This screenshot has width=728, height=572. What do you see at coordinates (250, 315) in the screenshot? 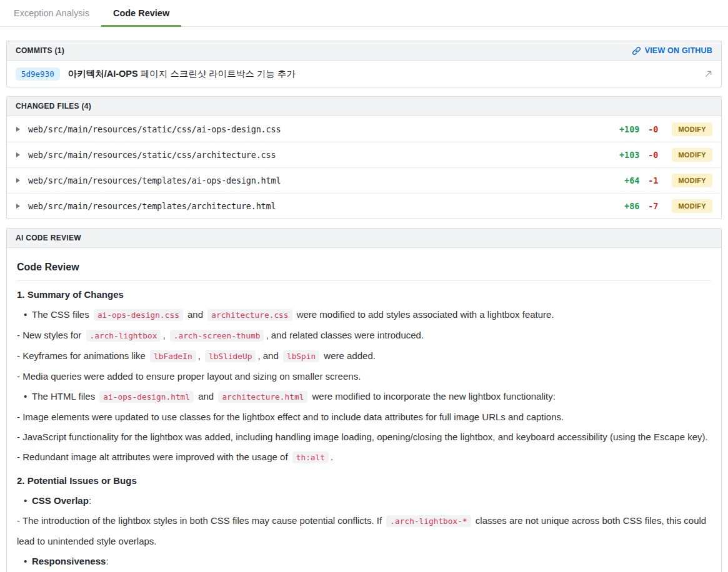
I see `inline-code: architecture.css` at bounding box center [250, 315].